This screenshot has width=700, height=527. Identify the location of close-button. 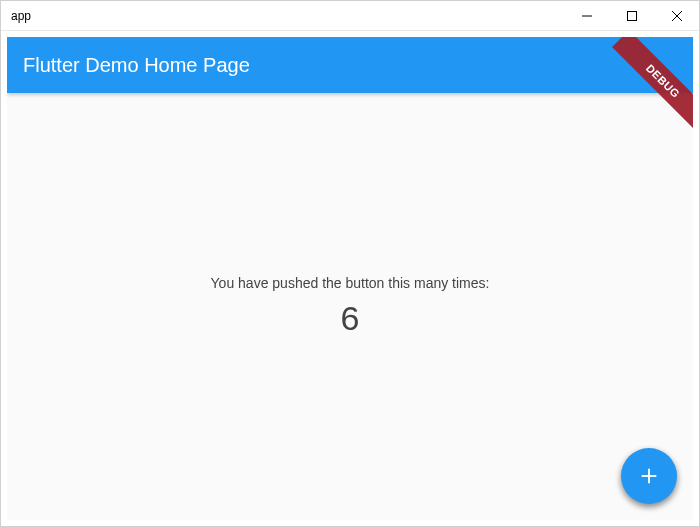
(676, 16).